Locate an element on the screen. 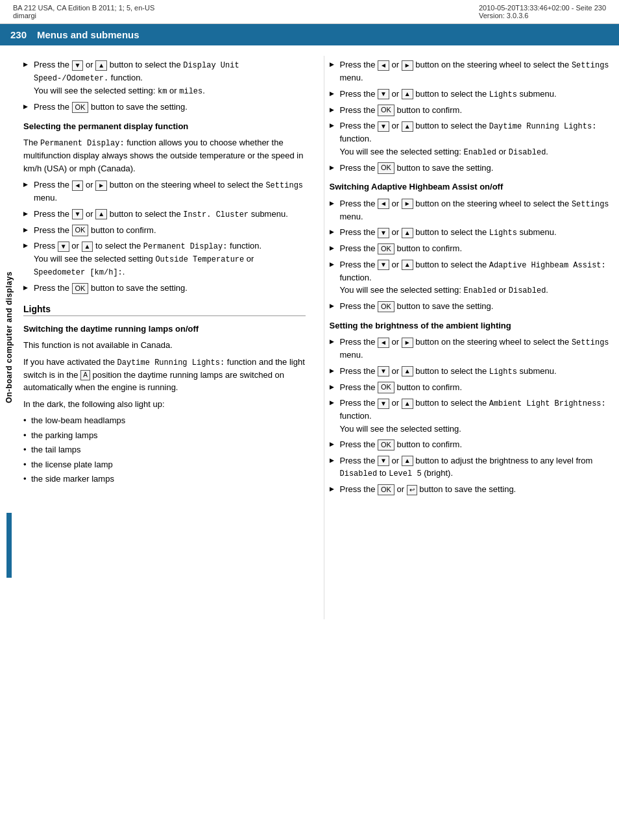  list-item: the tail lamps is located at coordinates (165, 450).